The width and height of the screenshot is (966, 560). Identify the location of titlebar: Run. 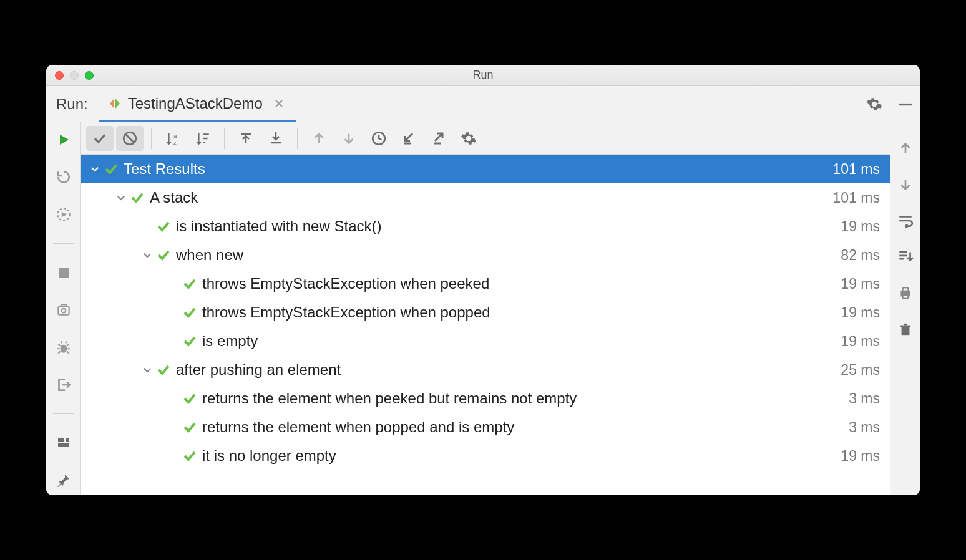
(483, 75).